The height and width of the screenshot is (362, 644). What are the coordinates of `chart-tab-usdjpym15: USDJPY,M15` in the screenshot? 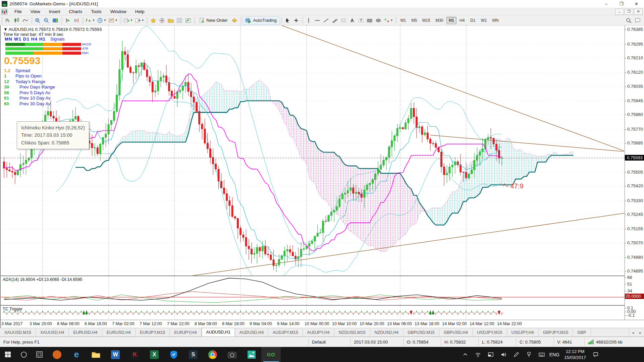 It's located at (490, 333).